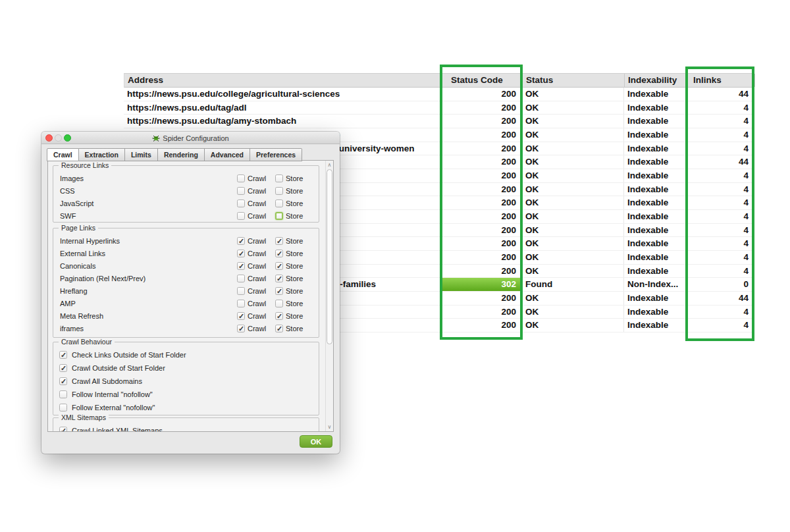  I want to click on close-button, so click(49, 138).